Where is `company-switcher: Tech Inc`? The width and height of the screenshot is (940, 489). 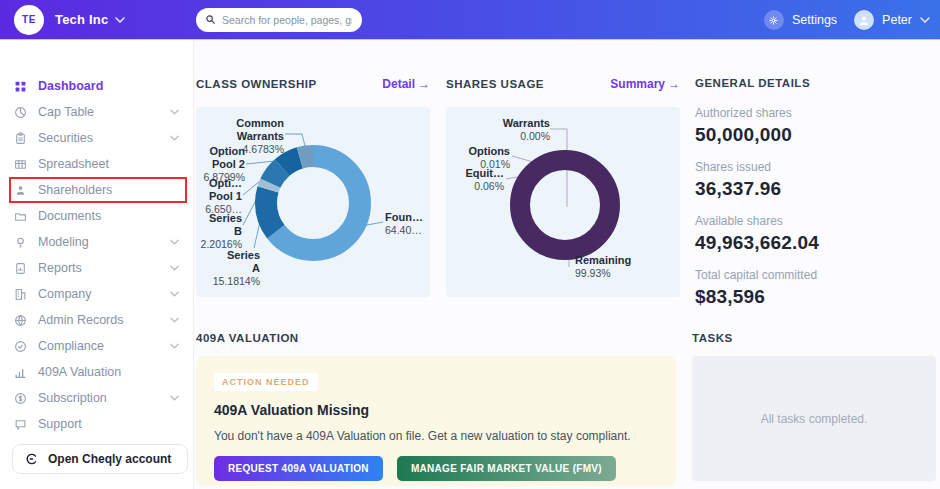 company-switcher: Tech Inc is located at coordinates (90, 20).